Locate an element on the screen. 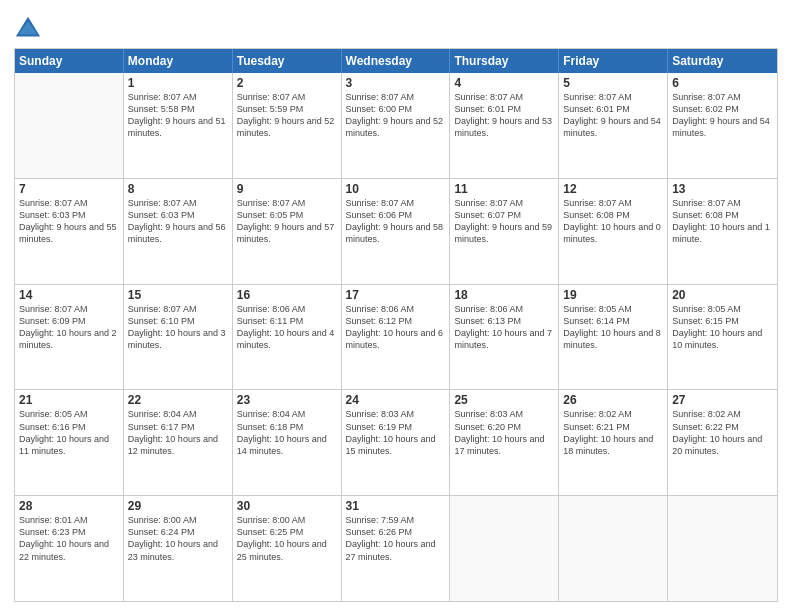  day-info: Sunrise: 8:03 AMSunset: 6:19 PMDaylight:… is located at coordinates (396, 432).